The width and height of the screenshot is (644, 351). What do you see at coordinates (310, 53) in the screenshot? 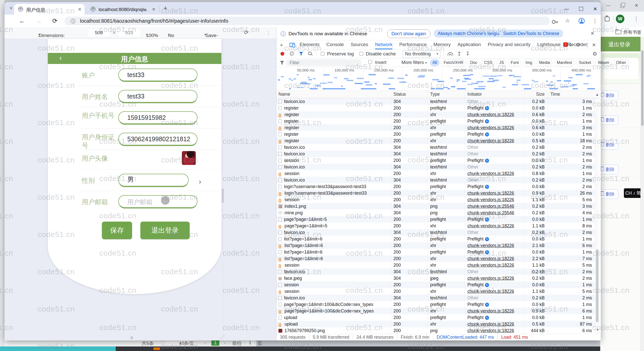
I see `search-icon` at bounding box center [310, 53].